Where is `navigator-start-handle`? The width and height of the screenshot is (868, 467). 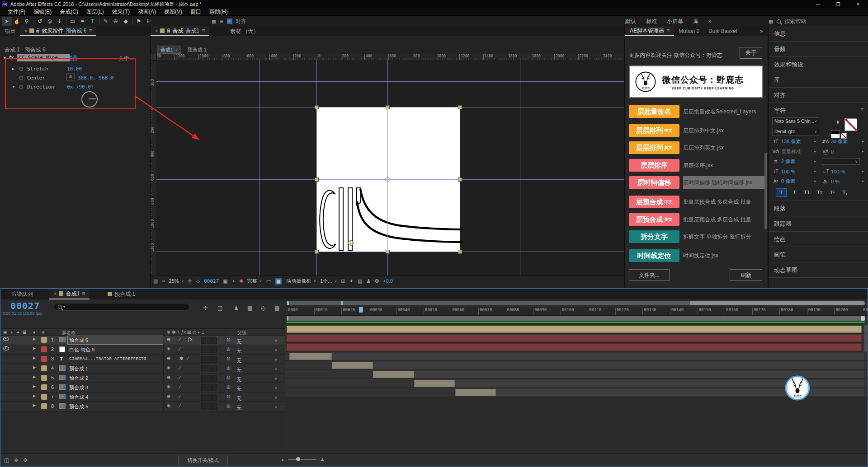 navigator-start-handle is located at coordinates (288, 304).